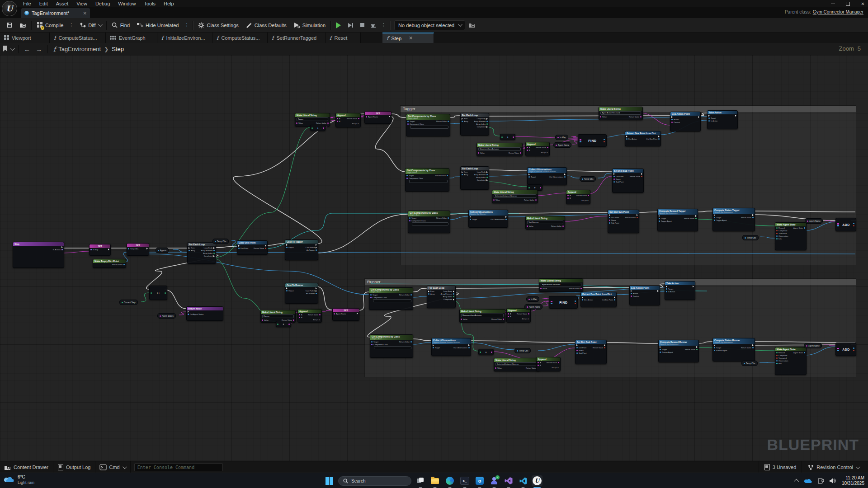  Describe the element at coordinates (378, 117) in the screenshot. I see `graph-node-set: SETAgent Name` at that location.